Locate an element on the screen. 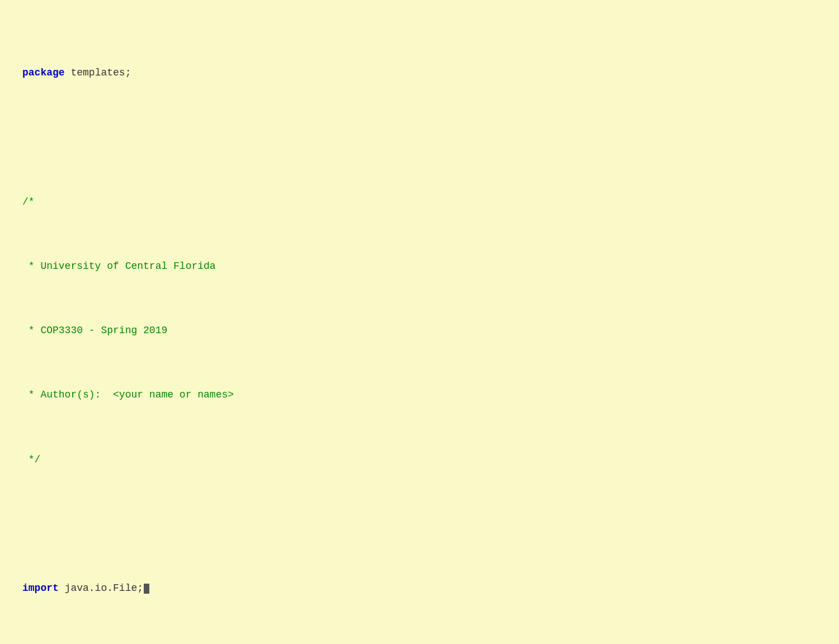 This screenshot has width=839, height=644. code-line-6: * Author(s): <your name or names> is located at coordinates (420, 395).